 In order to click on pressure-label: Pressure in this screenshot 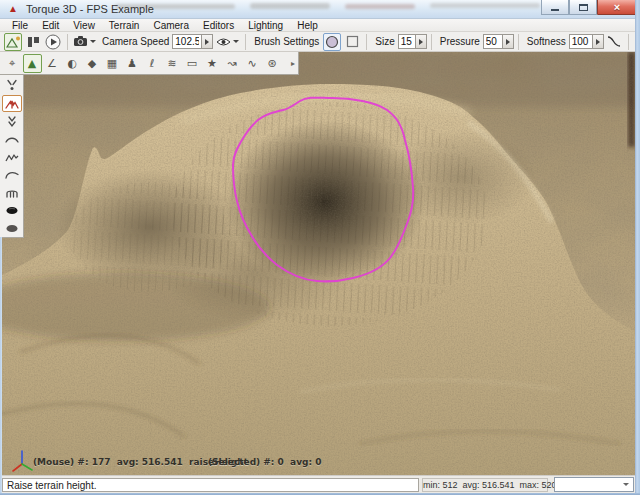, I will do `click(460, 42)`.